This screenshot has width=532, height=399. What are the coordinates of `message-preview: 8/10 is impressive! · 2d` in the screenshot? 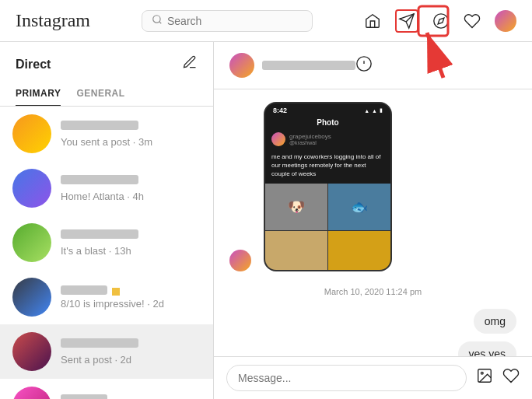 It's located at (131, 303).